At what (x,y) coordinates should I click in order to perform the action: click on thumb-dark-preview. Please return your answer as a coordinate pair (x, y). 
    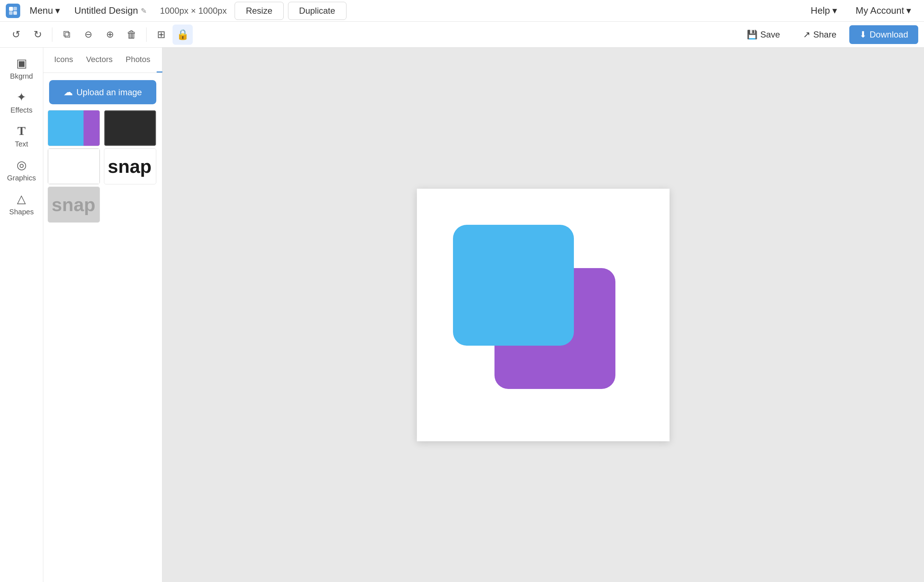
    Looking at the image, I should click on (130, 128).